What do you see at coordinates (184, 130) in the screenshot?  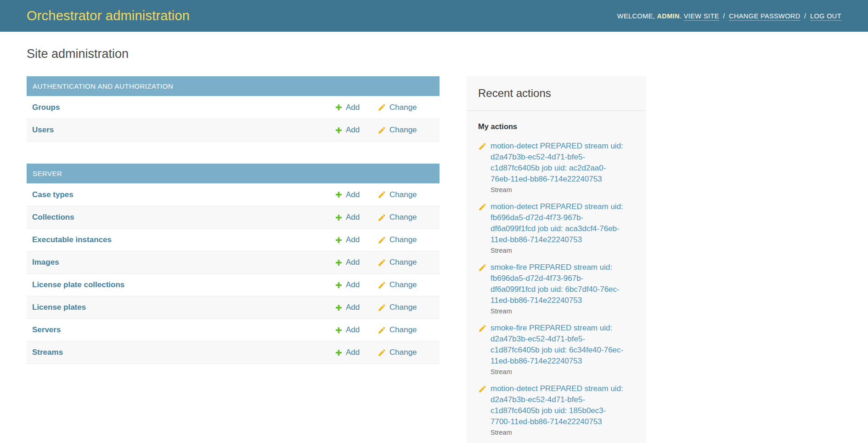 I see `model-link: Users` at bounding box center [184, 130].